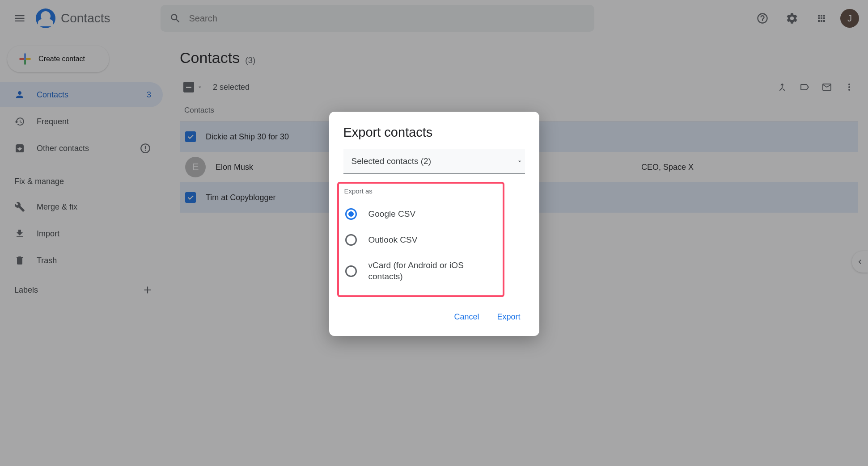  I want to click on export-as-label: Export as, so click(421, 191).